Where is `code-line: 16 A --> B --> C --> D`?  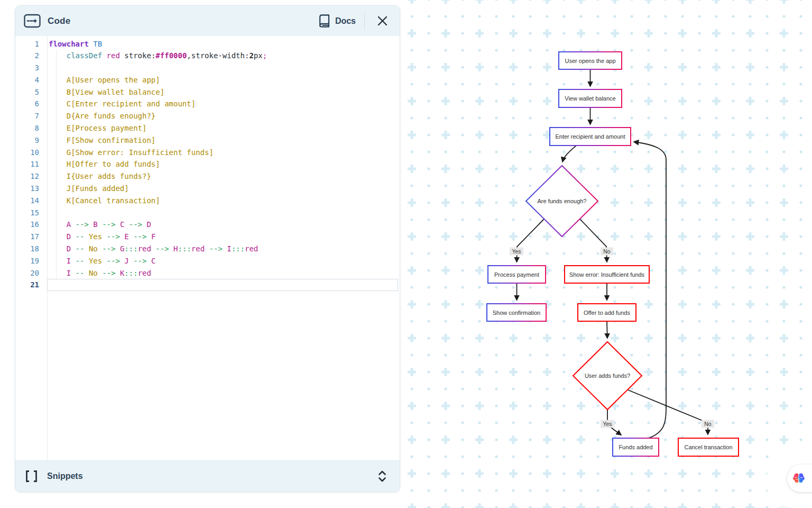 code-line: 16 A --> B --> C --> D is located at coordinates (207, 224).